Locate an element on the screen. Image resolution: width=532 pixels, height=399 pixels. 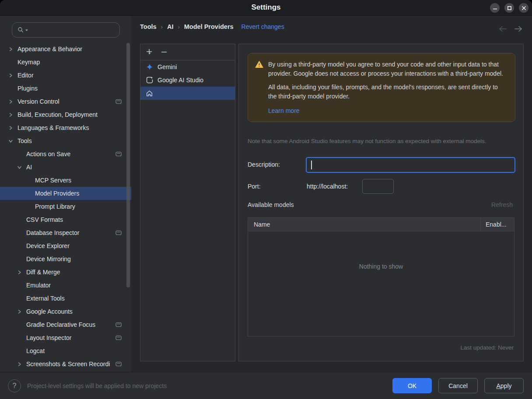
last-updated-label: Last updated: Never is located at coordinates (487, 347).